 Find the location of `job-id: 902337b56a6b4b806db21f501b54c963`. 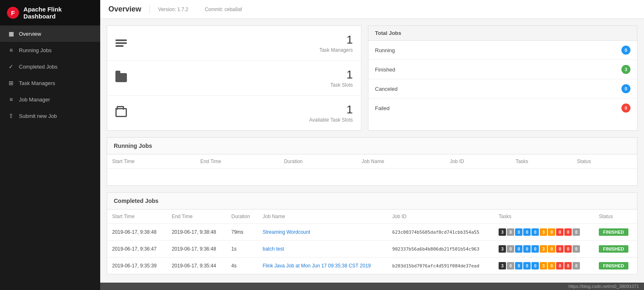

job-id: 902337b56a6b4b806db21f501b54c963 is located at coordinates (440, 249).